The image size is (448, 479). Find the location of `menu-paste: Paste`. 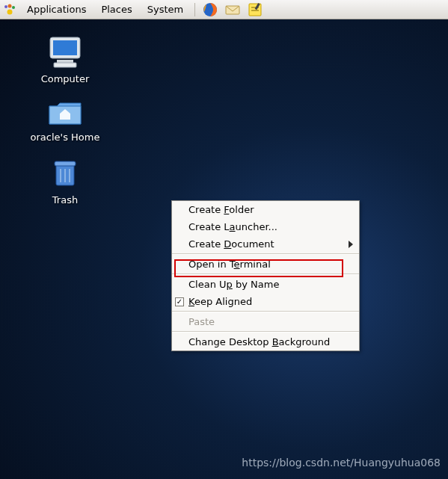

menu-paste: Paste is located at coordinates (266, 321).